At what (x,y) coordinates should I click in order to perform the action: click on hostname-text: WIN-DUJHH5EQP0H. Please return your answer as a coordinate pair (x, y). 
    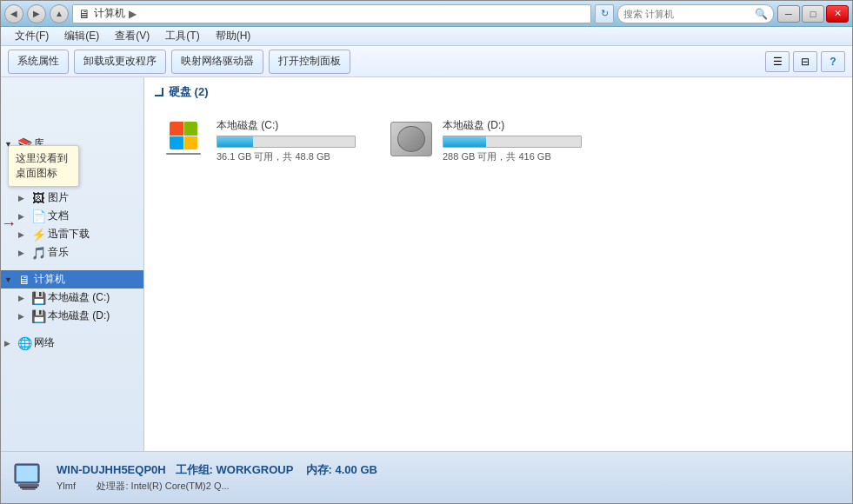
    Looking at the image, I should click on (111, 469).